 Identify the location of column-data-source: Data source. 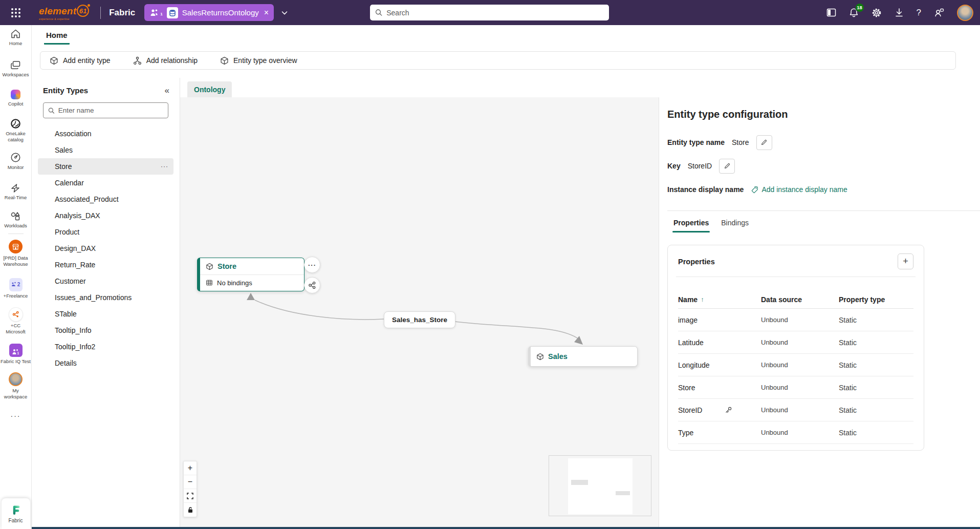
(800, 300).